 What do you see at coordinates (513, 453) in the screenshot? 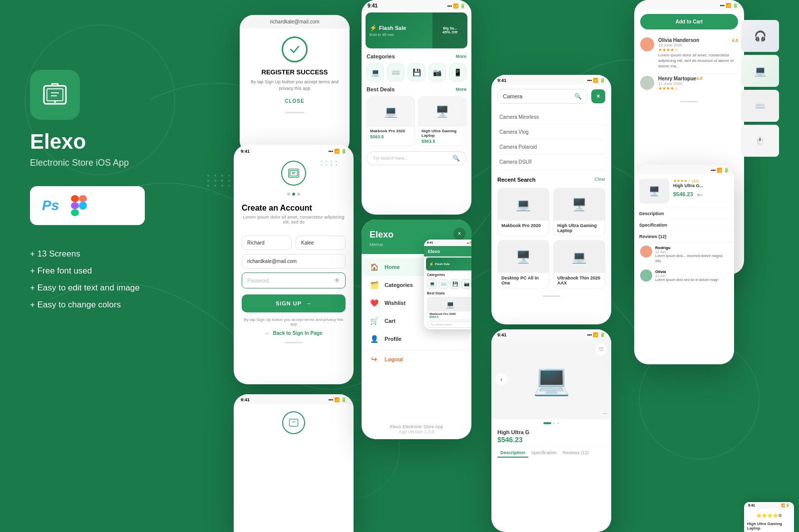
I see `tab-description: Description` at bounding box center [513, 453].